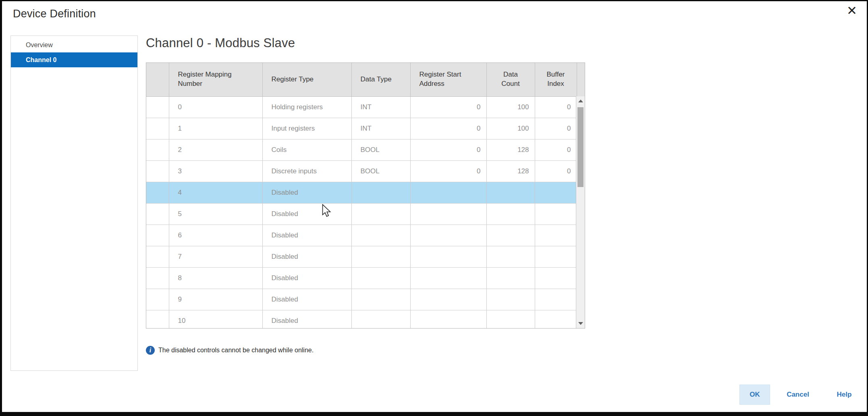 The width and height of the screenshot is (868, 416). Describe the element at coordinates (220, 43) in the screenshot. I see `page-title: Channel 0 - Modbus Slave` at that location.